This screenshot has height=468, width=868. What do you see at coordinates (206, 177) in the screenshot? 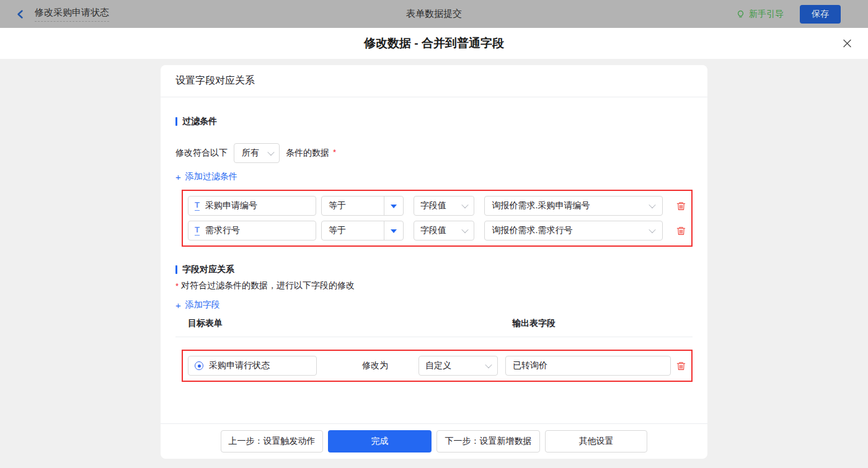
I see `add-filter-condition-link: + 添加过滤条件` at bounding box center [206, 177].